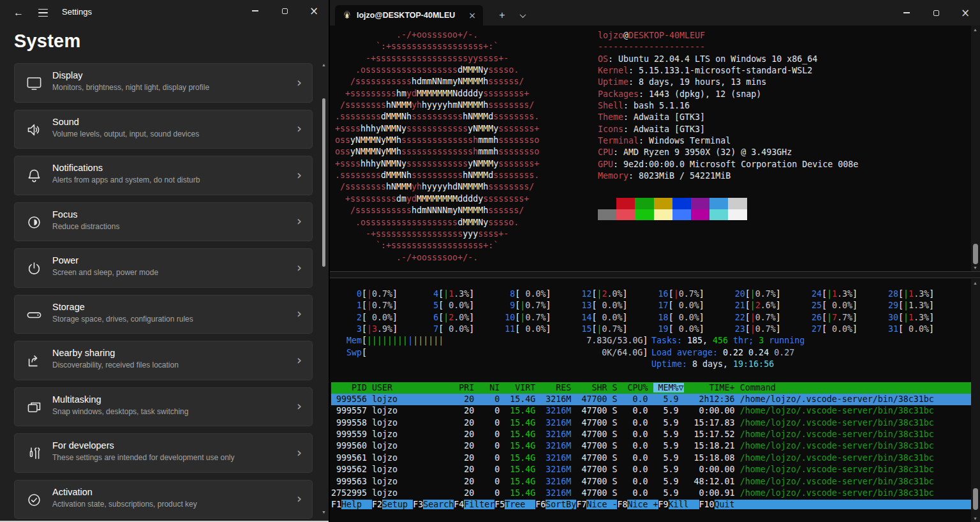  I want to click on settings-item-subtitle: Monitors, brightness, night light, displ…, so click(131, 87).